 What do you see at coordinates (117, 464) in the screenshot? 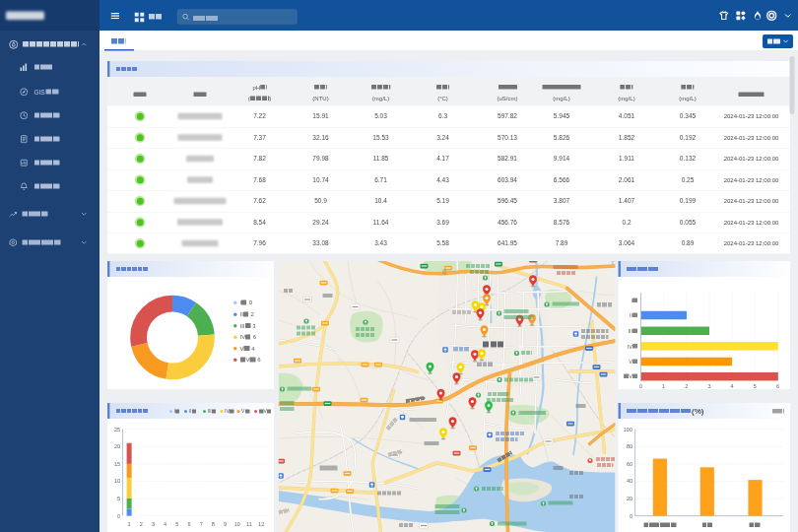
I see `svg-text: 15` at bounding box center [117, 464].